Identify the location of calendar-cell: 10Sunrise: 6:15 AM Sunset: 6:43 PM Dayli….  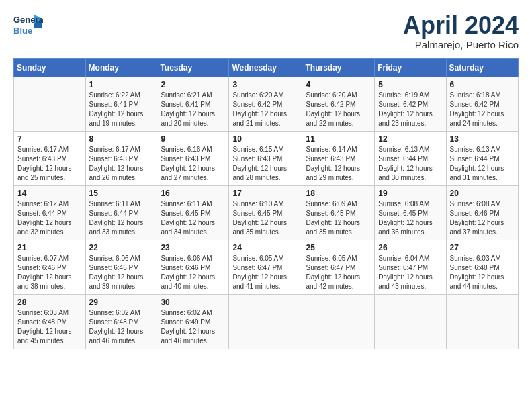
(266, 158).